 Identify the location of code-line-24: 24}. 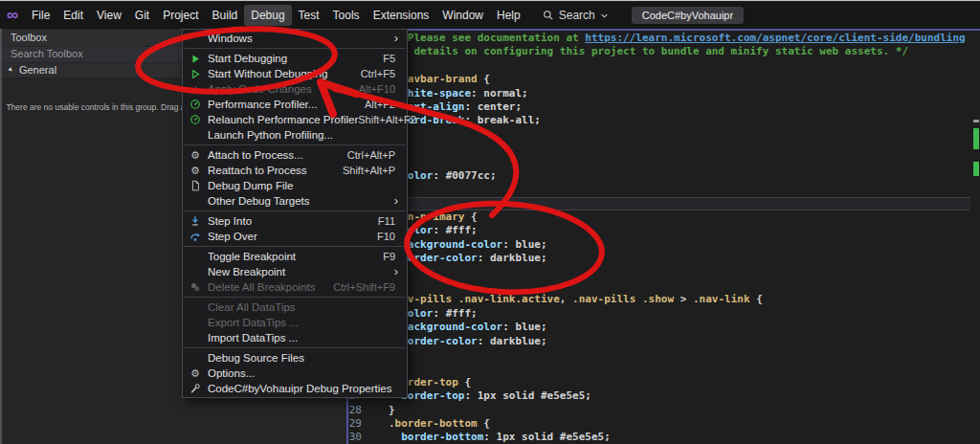
(664, 355).